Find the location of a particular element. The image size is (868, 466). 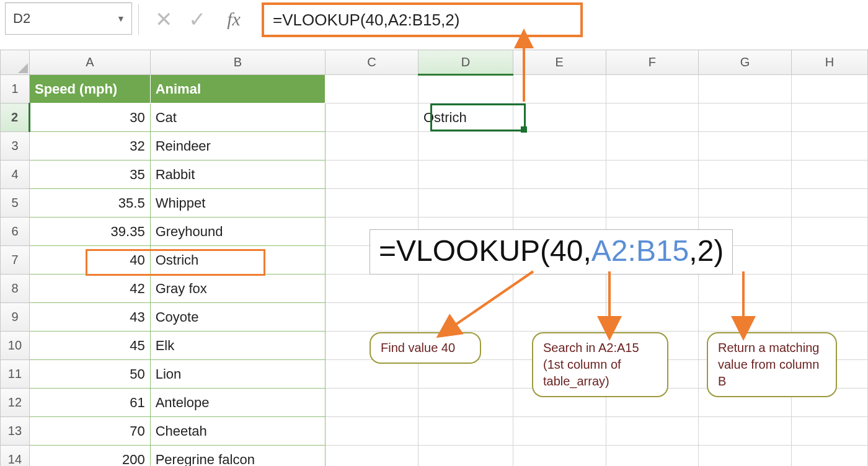

cell: 30 is located at coordinates (89, 118).